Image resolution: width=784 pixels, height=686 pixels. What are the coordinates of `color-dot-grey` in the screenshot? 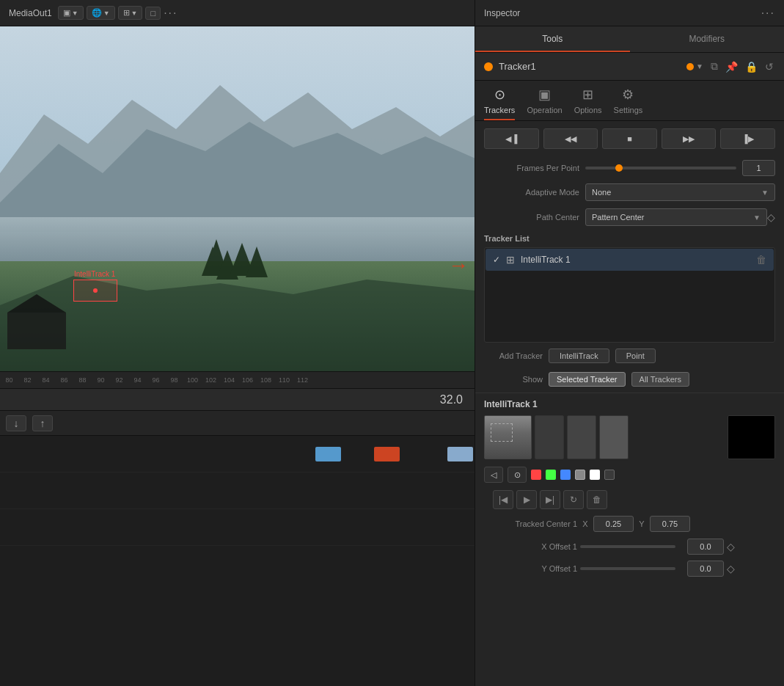 It's located at (580, 475).